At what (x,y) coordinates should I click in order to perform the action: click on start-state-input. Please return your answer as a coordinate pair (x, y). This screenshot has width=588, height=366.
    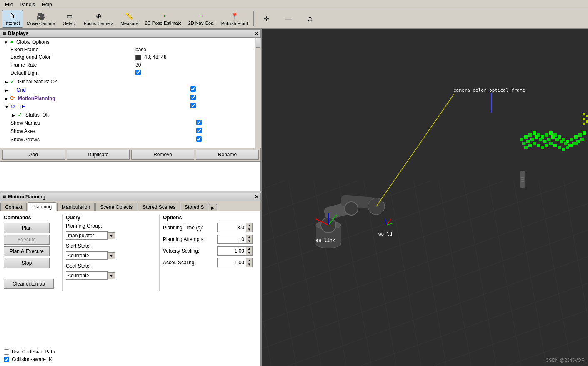
    Looking at the image, I should click on (87, 256).